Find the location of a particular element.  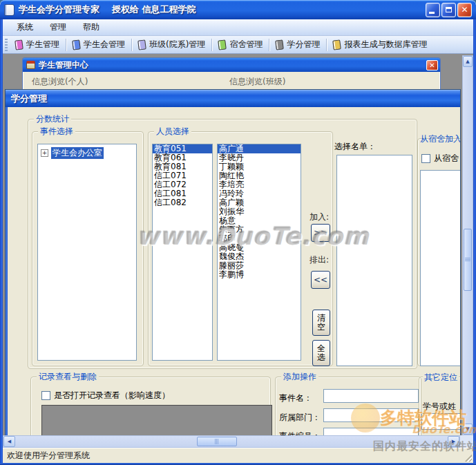

title-bar: 学生会学分管理专家 授权给 信息工程学院 ✕ is located at coordinates (238, 10).